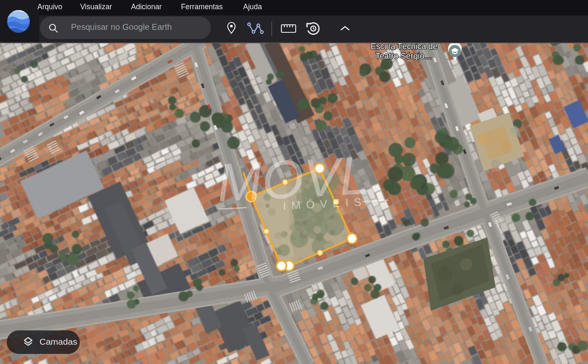 This screenshot has height=364, width=588. Describe the element at coordinates (404, 56) in the screenshot. I see `svg-text: Teatro Sérgio…` at that location.